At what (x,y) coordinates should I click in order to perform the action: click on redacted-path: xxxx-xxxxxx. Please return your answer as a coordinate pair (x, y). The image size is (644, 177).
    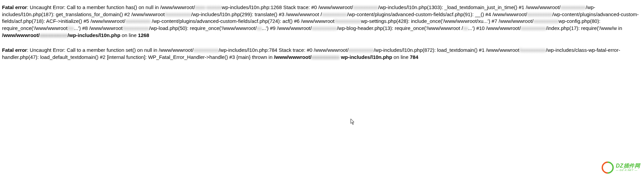
    Looking at the image, I should click on (209, 7).